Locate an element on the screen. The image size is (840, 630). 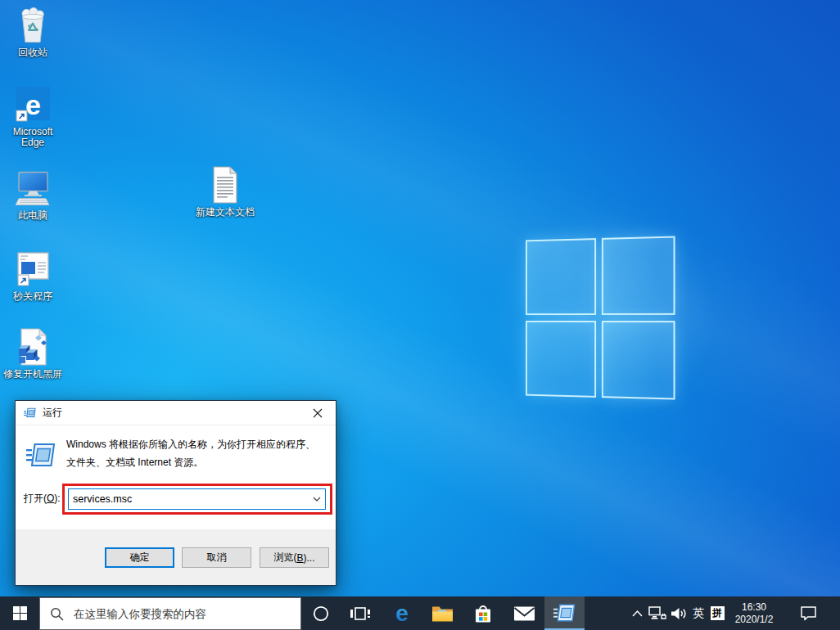
open-label-pre: 打开( is located at coordinates (35, 498).